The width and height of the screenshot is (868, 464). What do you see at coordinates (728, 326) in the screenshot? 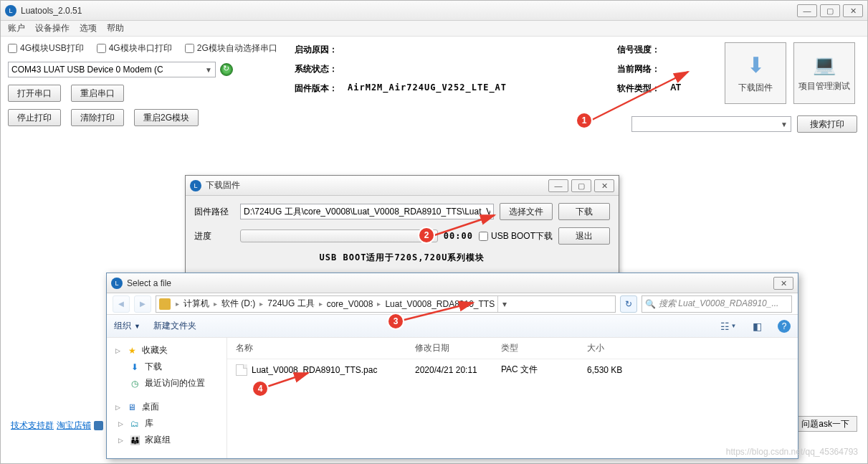
I see `view-mode-button: ☷▼` at bounding box center [728, 326].